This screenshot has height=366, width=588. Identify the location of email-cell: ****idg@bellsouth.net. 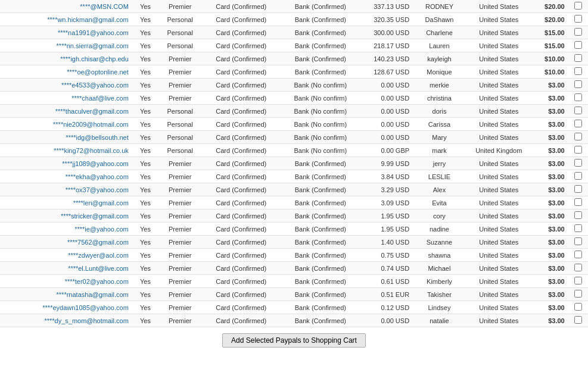
(66, 137).